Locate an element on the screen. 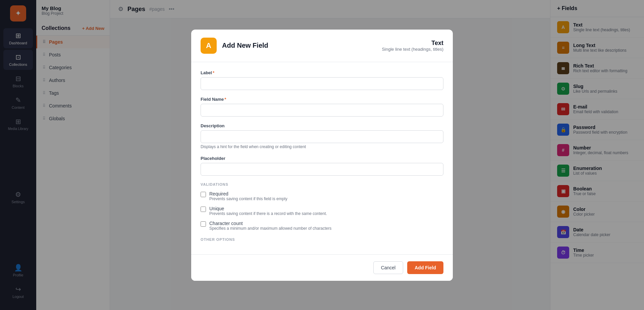  placeholder-input is located at coordinates (322, 169).